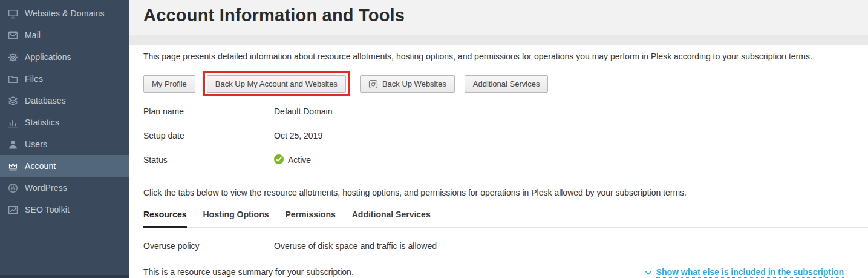 The height and width of the screenshot is (278, 868). What do you see at coordinates (310, 218) in the screenshot?
I see `tab-permissions: Permissions` at bounding box center [310, 218].